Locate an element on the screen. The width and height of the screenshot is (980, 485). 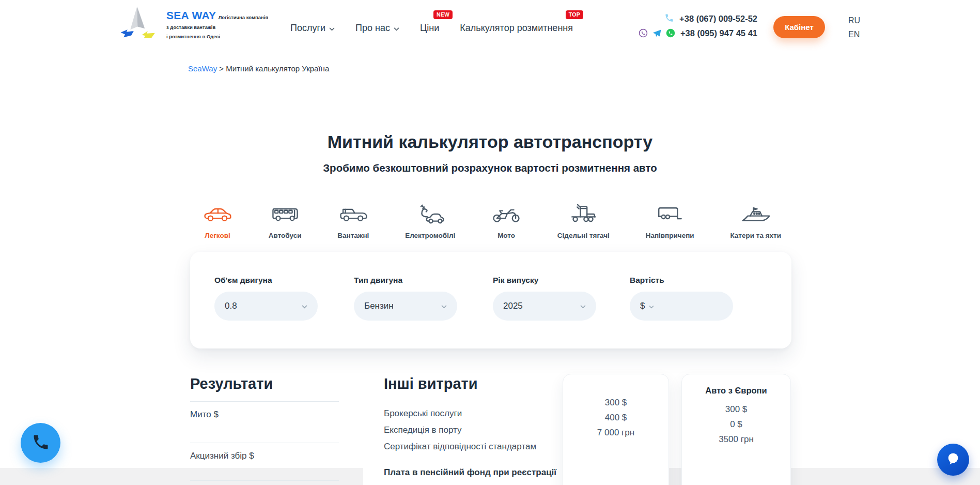
nav-item-customs-calculator: Калькулятор розмитнення TOP is located at coordinates (517, 28).